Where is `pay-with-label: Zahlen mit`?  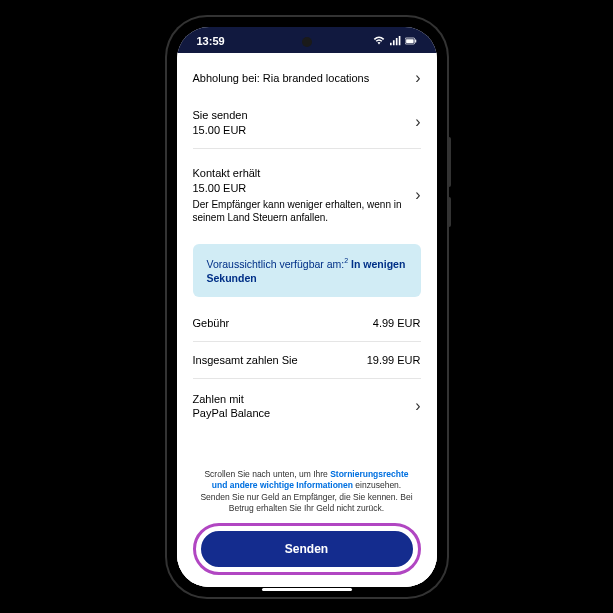 pay-with-label: Zahlen mit is located at coordinates (300, 399).